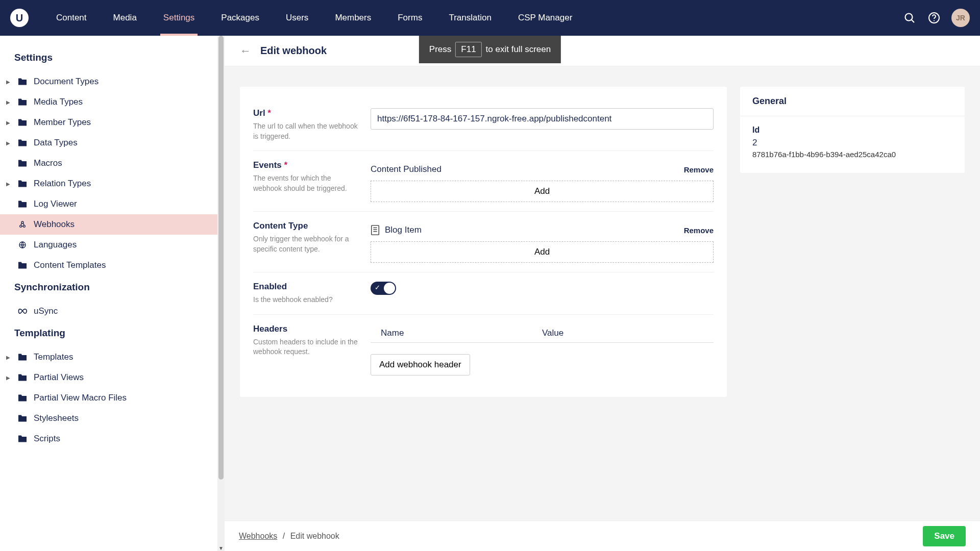  Describe the element at coordinates (961, 18) in the screenshot. I see `avatar: JR` at that location.